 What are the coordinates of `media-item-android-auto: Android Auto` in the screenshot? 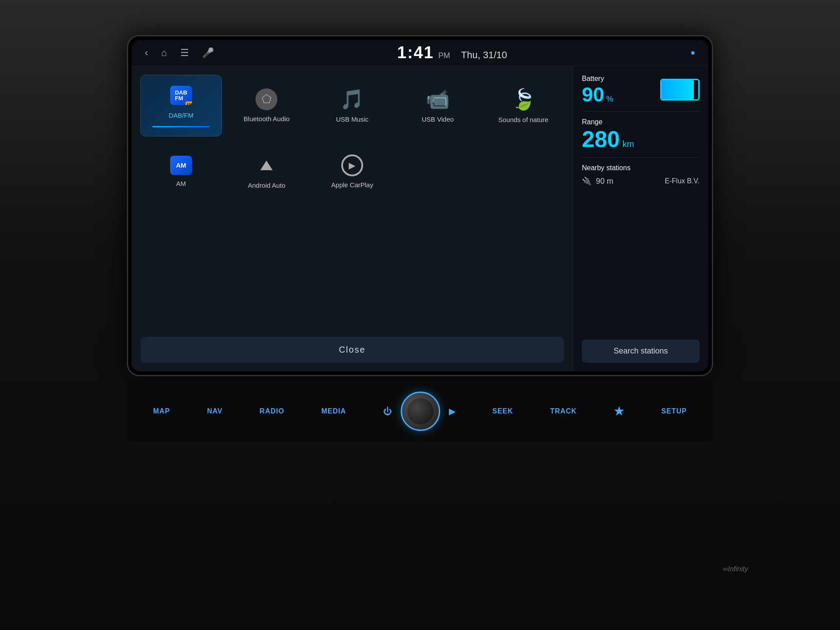 It's located at (267, 172).